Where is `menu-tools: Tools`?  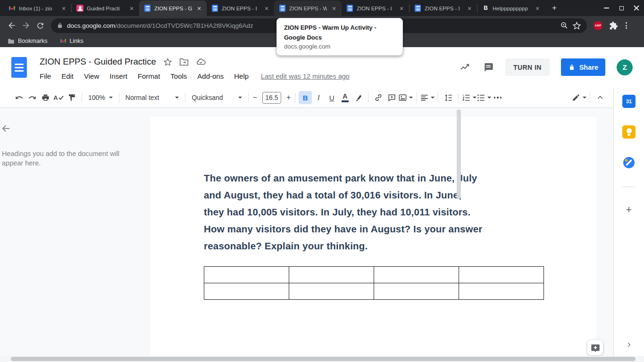 menu-tools: Tools is located at coordinates (178, 76).